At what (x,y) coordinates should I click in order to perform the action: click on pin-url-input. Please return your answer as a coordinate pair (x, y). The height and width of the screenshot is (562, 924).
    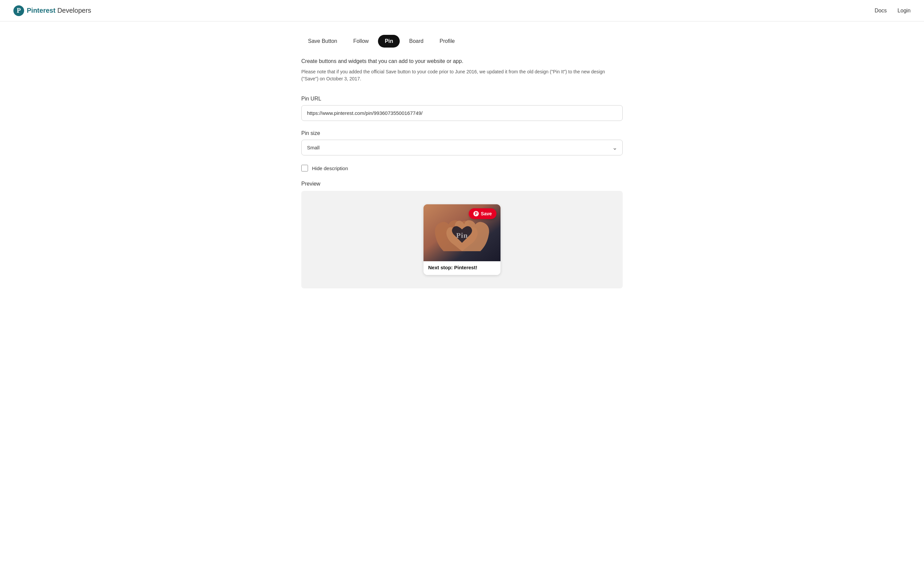
    Looking at the image, I should click on (462, 113).